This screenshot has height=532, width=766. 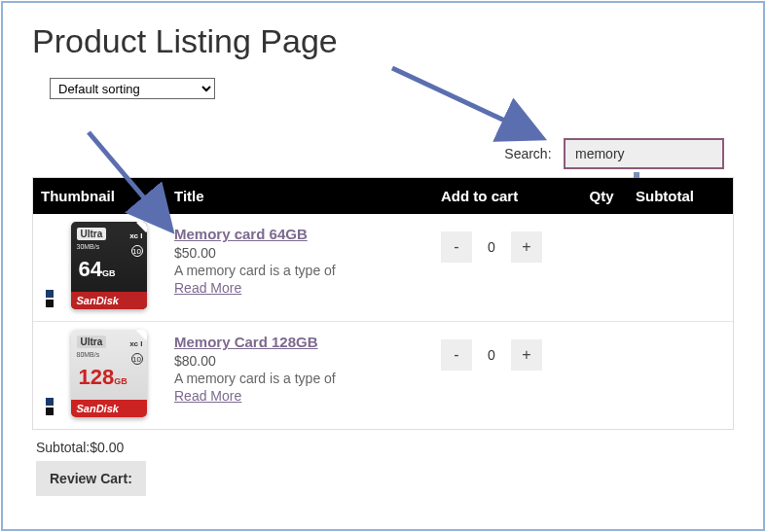 What do you see at coordinates (383, 196) in the screenshot?
I see `table-header: Thumbnail Title Add to cart Qty Subtotal` at bounding box center [383, 196].